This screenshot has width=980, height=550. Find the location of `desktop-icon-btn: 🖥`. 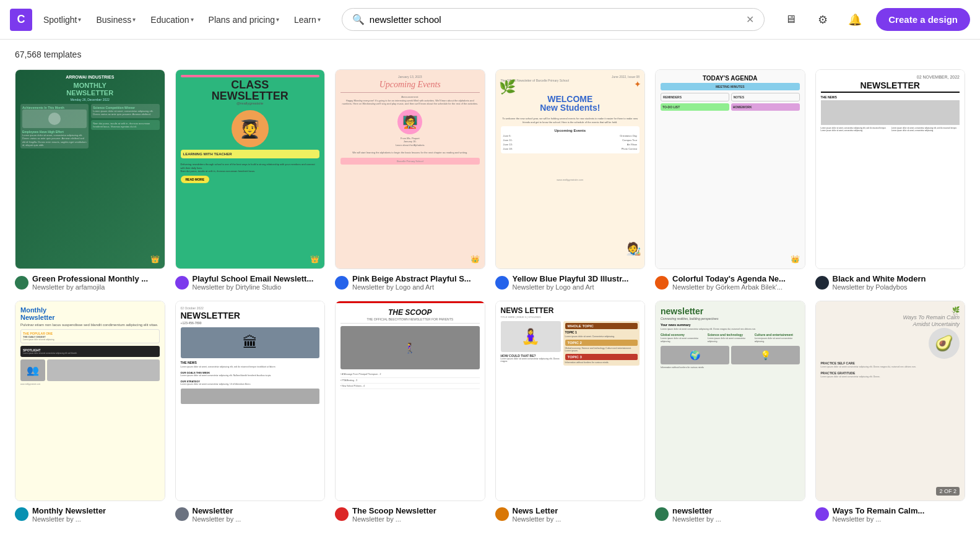

desktop-icon-btn: 🖥 is located at coordinates (791, 20).